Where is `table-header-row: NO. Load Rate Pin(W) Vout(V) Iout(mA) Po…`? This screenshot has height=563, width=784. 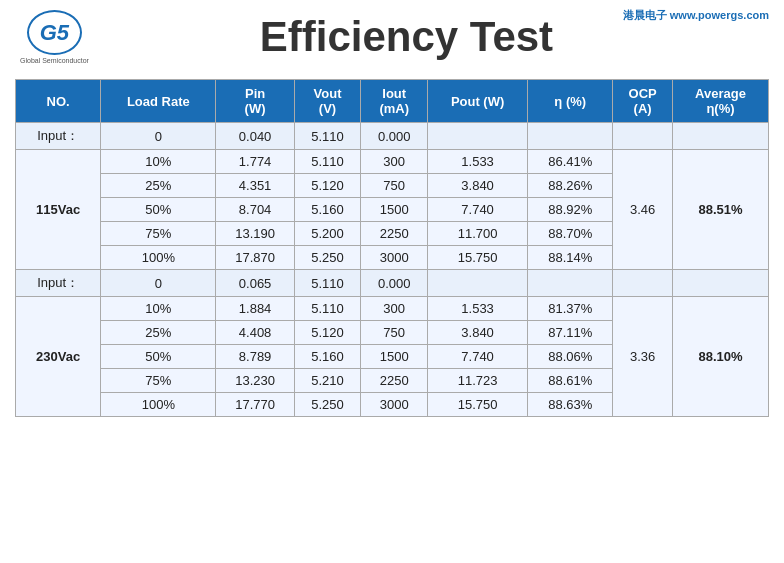
table-header-row: NO. Load Rate Pin(W) Vout(V) Iout(mA) Po… is located at coordinates (392, 102).